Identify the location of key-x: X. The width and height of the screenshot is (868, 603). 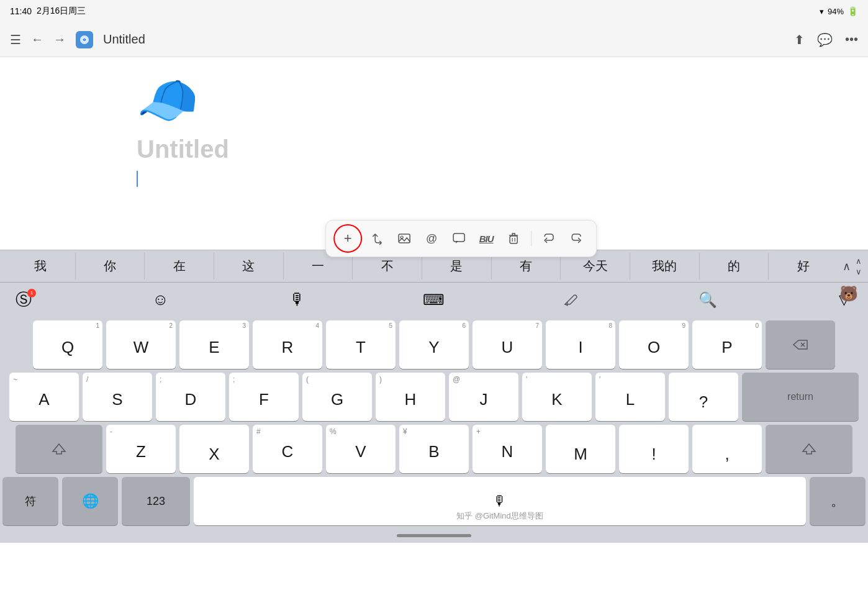
(214, 449).